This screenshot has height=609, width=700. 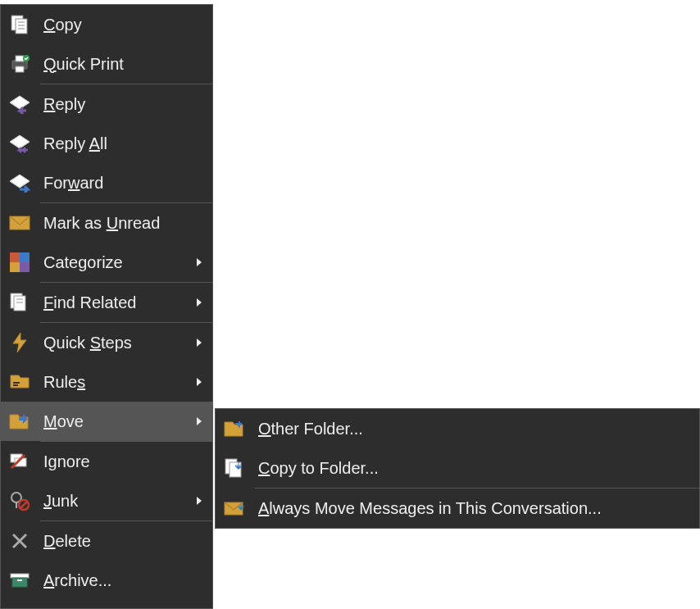 I want to click on reply-label: Reply, so click(x=128, y=105).